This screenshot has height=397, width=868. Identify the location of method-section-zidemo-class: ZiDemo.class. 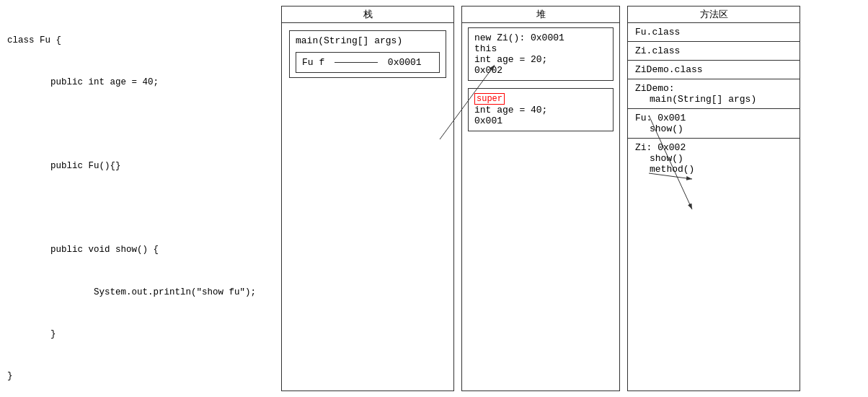
(714, 70).